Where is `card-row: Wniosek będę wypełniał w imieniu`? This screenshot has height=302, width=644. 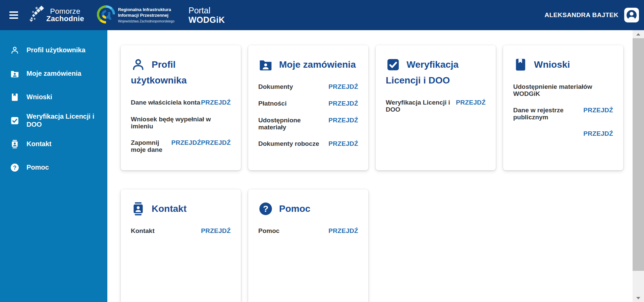
card-row: Wniosek będę wypełniał w imieniu is located at coordinates (181, 123).